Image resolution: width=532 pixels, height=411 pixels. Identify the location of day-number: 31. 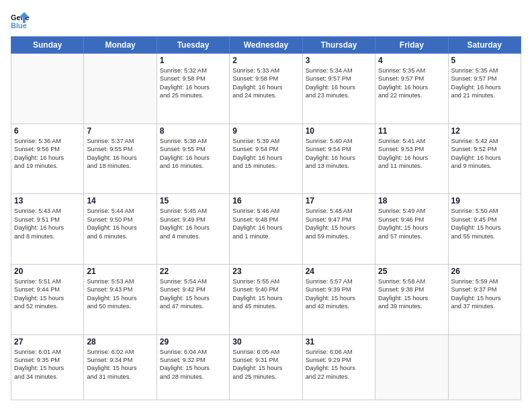
(339, 342).